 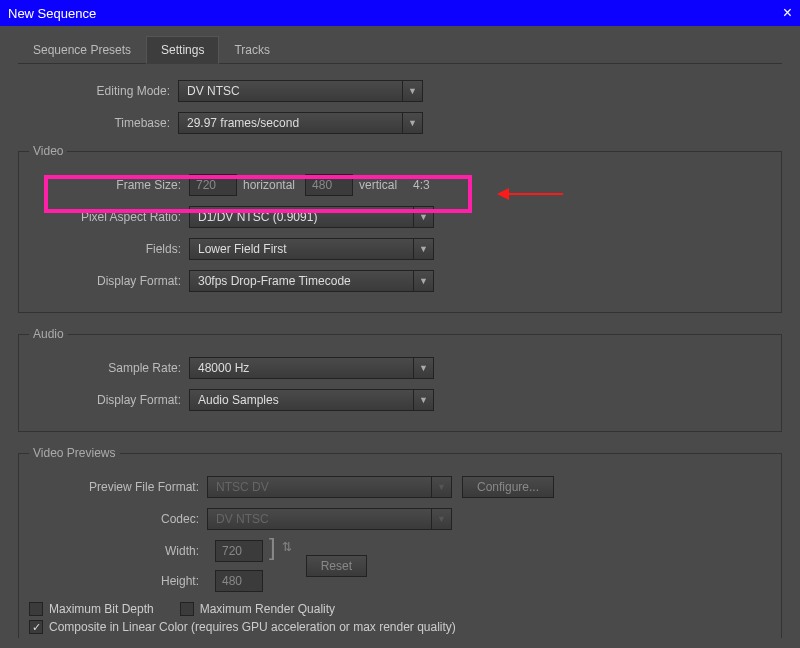 What do you see at coordinates (330, 519) in the screenshot?
I see `codec-select: DV NTSC ▼` at bounding box center [330, 519].